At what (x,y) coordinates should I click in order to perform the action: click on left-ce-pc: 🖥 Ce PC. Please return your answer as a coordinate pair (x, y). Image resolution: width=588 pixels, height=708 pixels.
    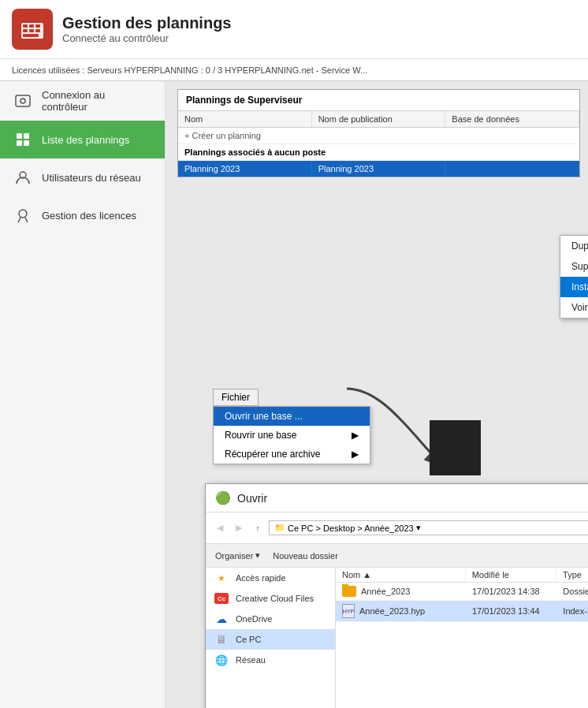
    Looking at the image, I should click on (270, 639).